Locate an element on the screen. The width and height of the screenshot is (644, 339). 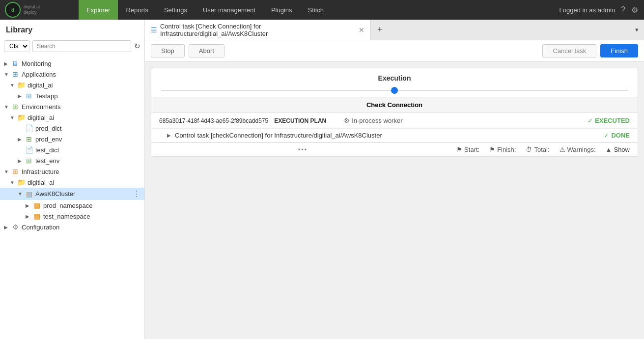
logo-text: digital.ai deploy is located at coordinates (31, 10).